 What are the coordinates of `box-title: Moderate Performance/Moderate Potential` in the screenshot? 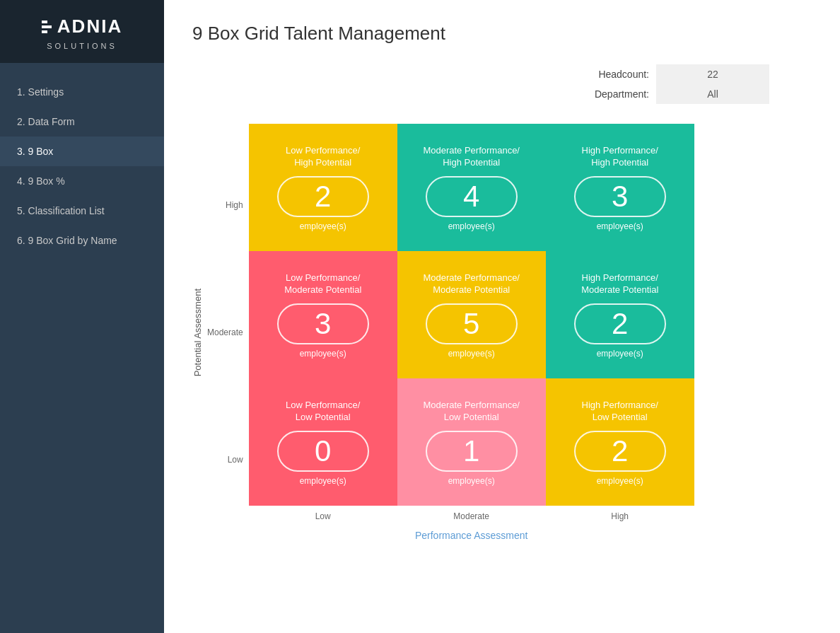 It's located at (471, 284).